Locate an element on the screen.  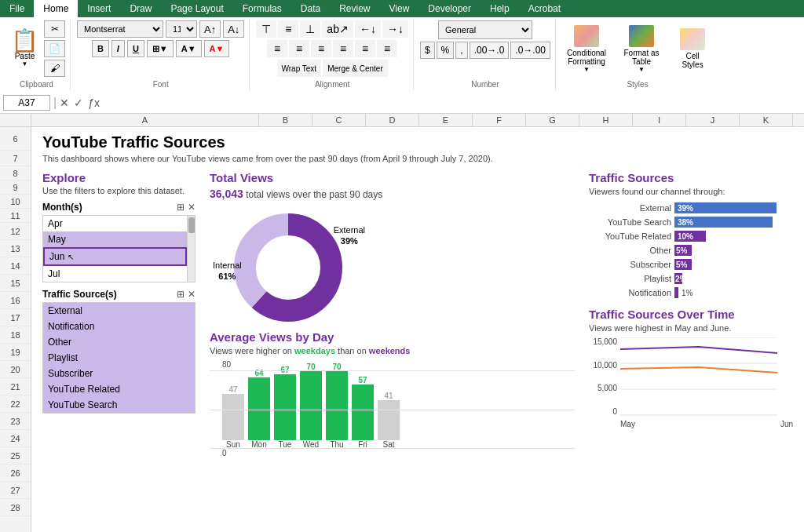
tab-pagelayout: Page Layout is located at coordinates (196, 9).